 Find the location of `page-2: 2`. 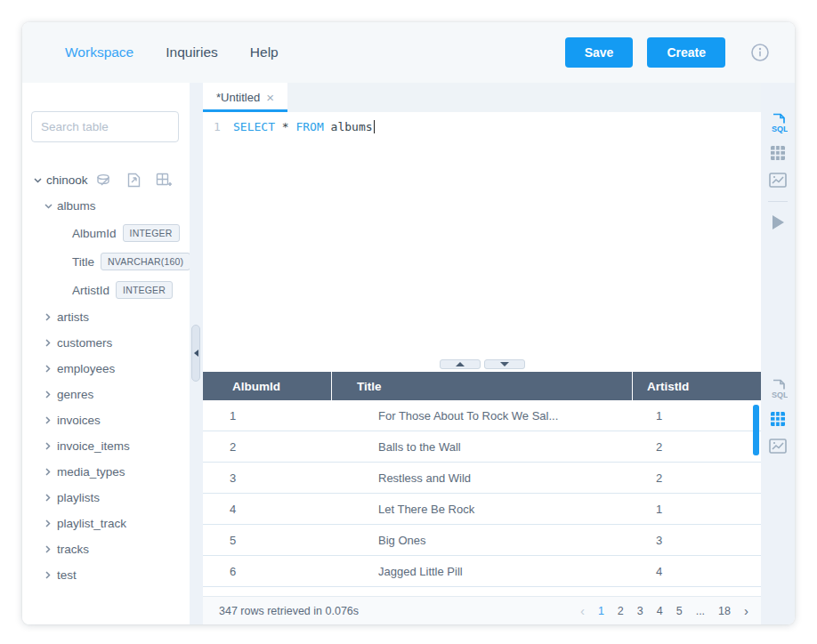

page-2: 2 is located at coordinates (621, 611).